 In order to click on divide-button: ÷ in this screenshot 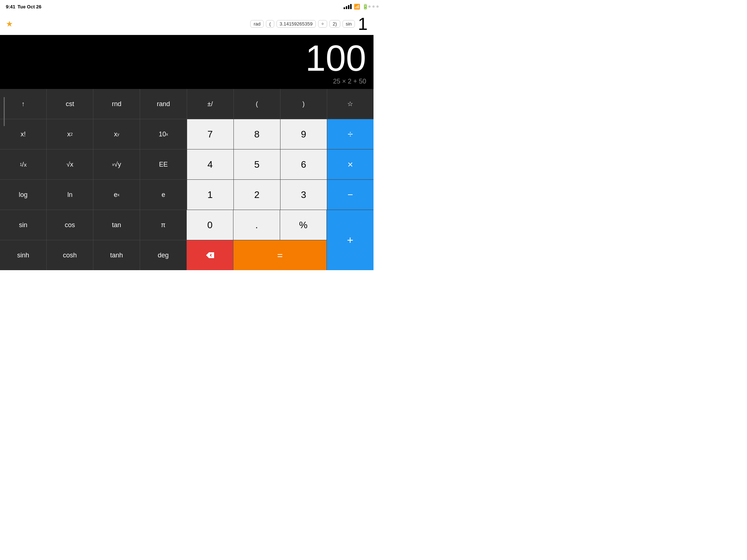, I will do `click(350, 134)`.